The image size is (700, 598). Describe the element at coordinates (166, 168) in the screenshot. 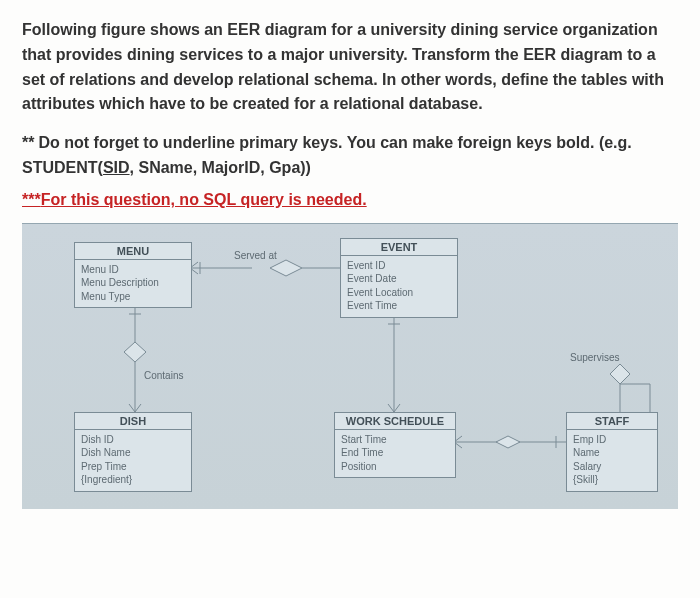

I see `example: STUDENT(SID, SName, MajorID, Gpa))` at that location.